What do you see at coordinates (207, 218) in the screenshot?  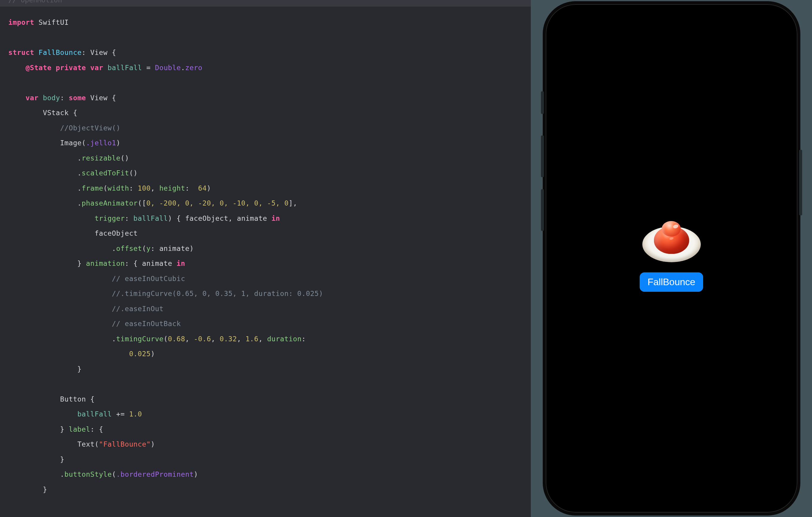 I see `p-faceobject: faceObject` at bounding box center [207, 218].